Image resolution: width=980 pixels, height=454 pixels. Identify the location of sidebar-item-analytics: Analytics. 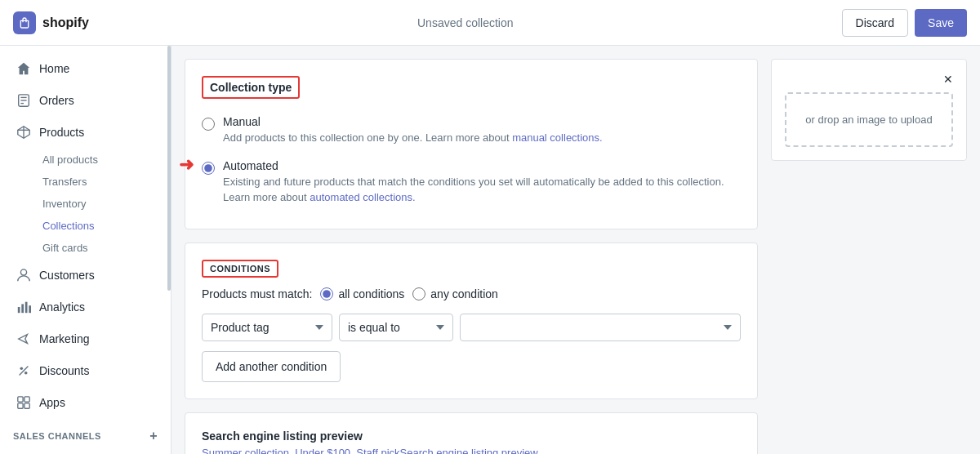
(85, 307).